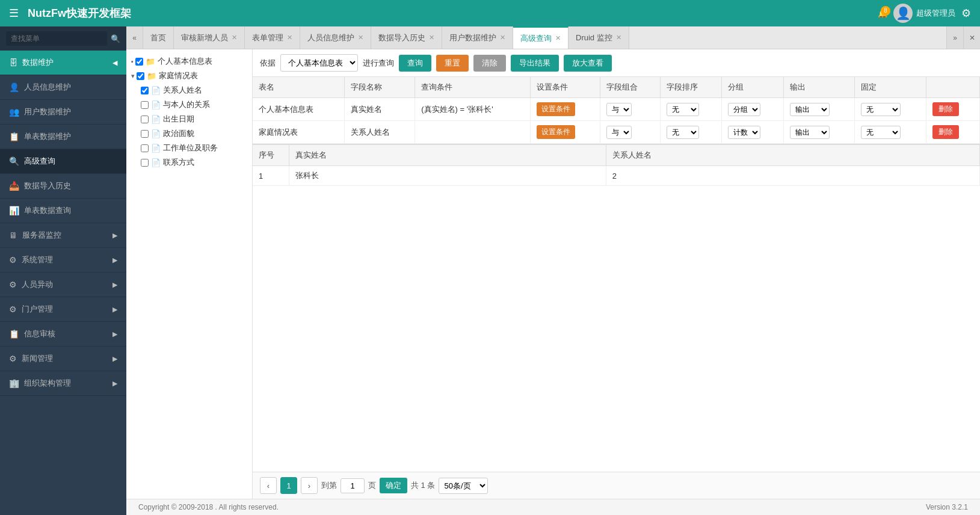 Image resolution: width=980 pixels, height=515 pixels. I want to click on sidebar-item-portal: ⚙ 门户管理 ▶, so click(63, 309).